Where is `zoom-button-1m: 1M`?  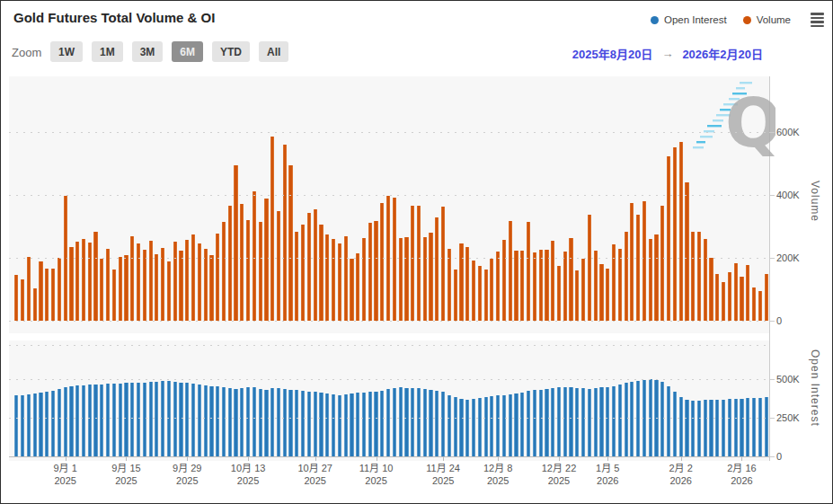
zoom-button-1m: 1M is located at coordinates (108, 52).